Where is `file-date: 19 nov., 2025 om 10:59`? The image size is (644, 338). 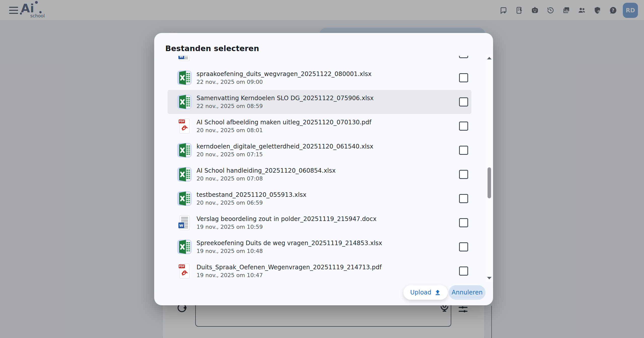 file-date: 19 nov., 2025 om 10:59 is located at coordinates (286, 227).